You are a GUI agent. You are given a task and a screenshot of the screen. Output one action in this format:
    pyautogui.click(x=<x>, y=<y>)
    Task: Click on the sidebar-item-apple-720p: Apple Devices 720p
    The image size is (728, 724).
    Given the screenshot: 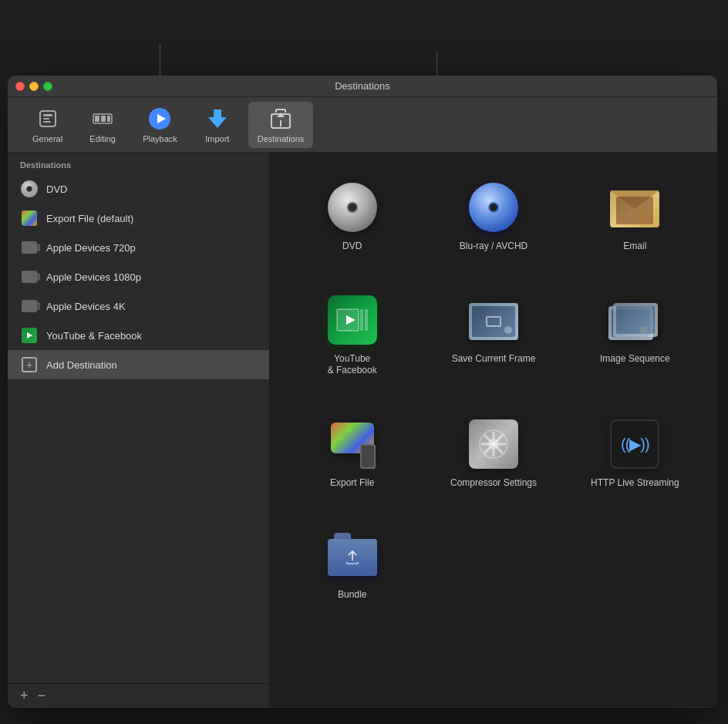 What is the action you would take?
    pyautogui.click(x=139, y=248)
    